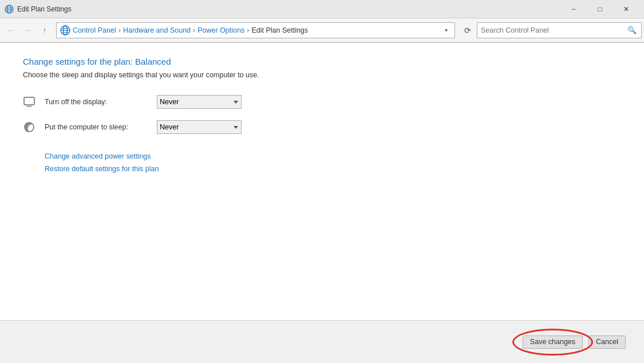  What do you see at coordinates (221, 30) in the screenshot?
I see `breadcrumb-power-options: Power Options` at bounding box center [221, 30].